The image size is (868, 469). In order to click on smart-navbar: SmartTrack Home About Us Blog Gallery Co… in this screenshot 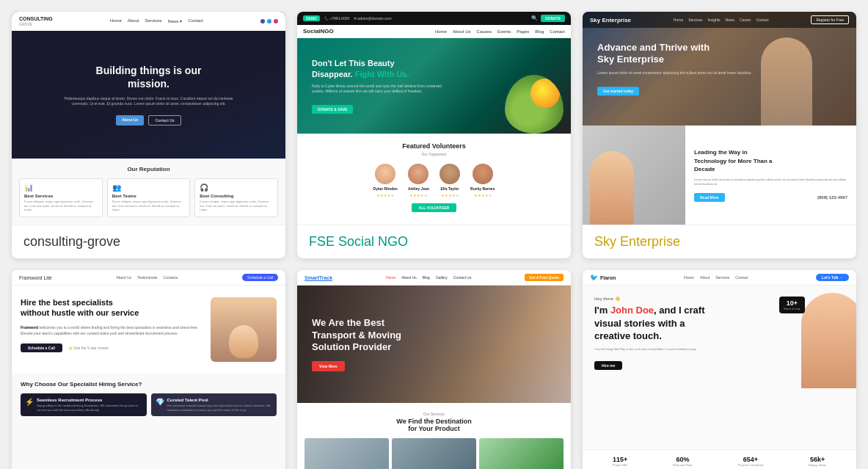, I will do `click(434, 277)`.